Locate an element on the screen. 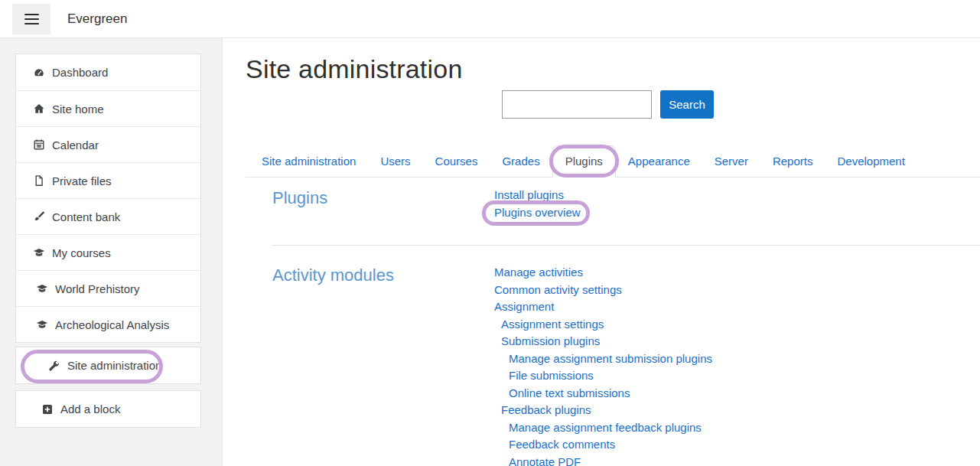  link-assignment: Assignment is located at coordinates (524, 308).